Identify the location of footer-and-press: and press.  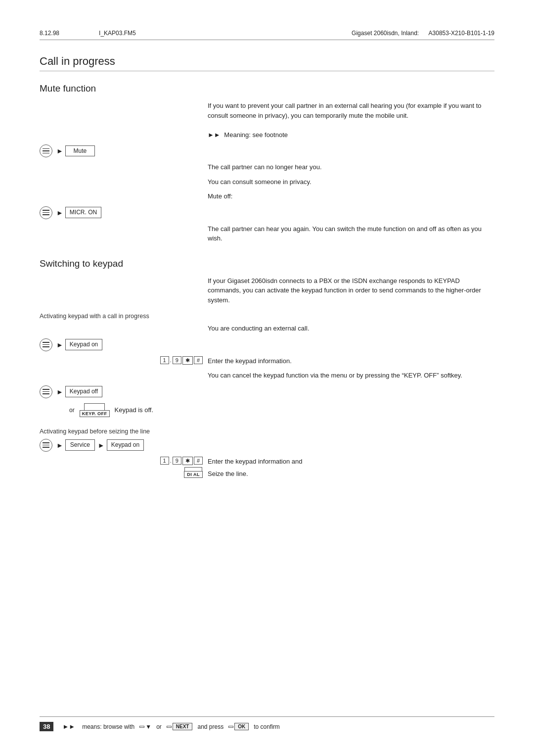
(211, 727).